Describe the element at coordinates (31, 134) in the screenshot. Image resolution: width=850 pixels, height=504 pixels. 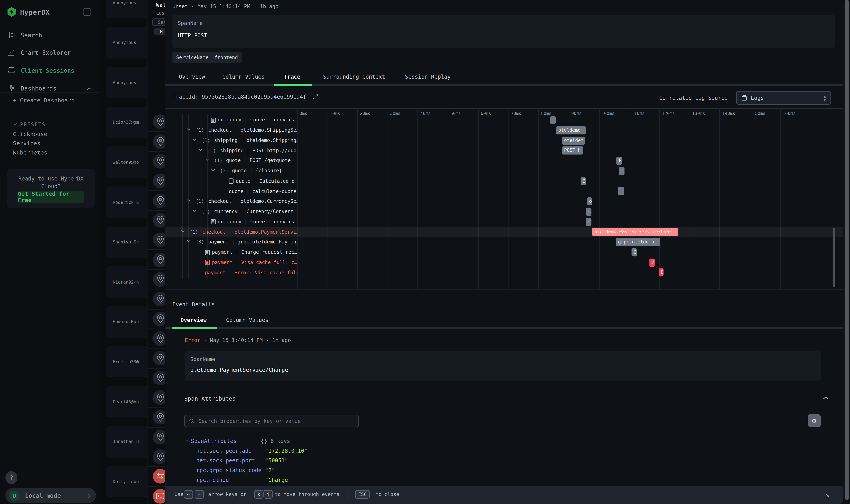
I see `preset-item-clickhouse: Clickhouse` at that location.